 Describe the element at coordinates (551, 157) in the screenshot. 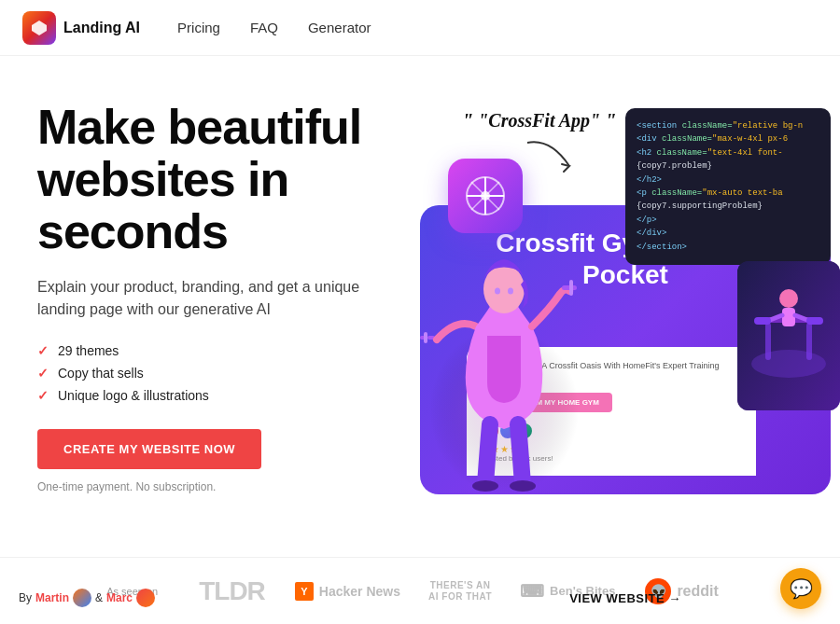

I see `arrow-icon` at that location.